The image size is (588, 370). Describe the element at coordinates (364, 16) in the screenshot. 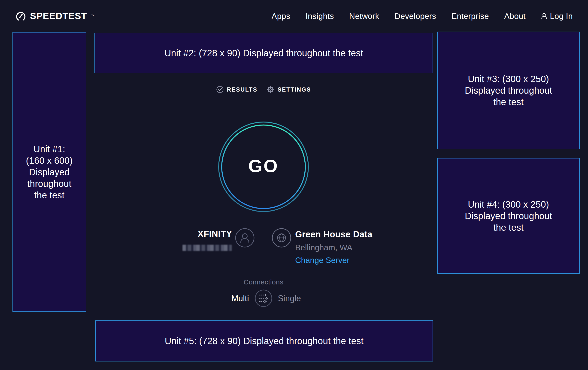

I see `nav-item-network: Network` at that location.